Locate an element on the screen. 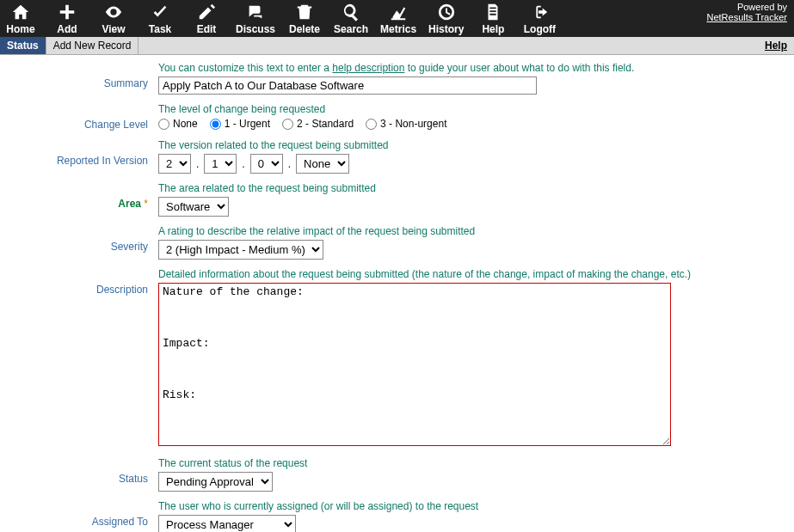  status-help: The current status of the request is located at coordinates (473, 463).